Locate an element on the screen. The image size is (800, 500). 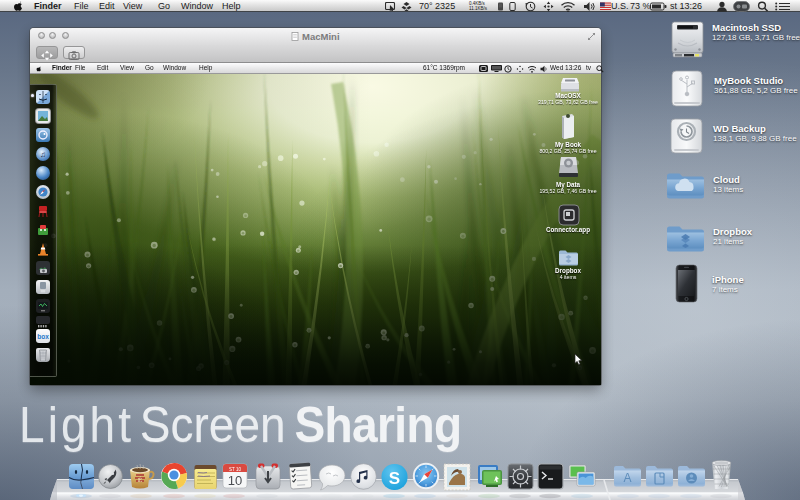
svg-text: É is located at coordinates (140, 480).